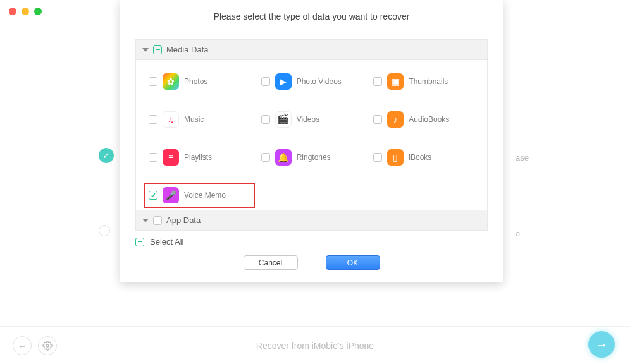  I want to click on app-section-title: App Data, so click(183, 220).